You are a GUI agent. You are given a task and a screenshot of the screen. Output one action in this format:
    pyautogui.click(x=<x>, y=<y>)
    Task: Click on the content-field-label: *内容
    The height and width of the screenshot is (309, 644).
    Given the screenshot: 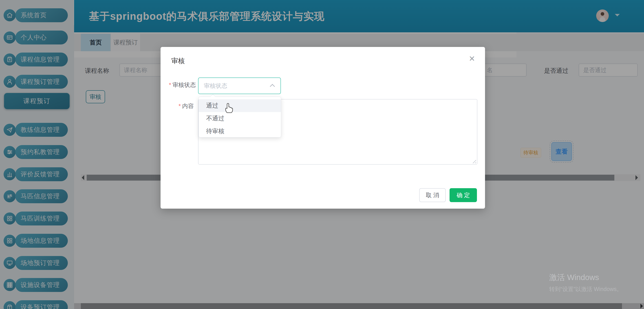 What is the action you would take?
    pyautogui.click(x=186, y=106)
    